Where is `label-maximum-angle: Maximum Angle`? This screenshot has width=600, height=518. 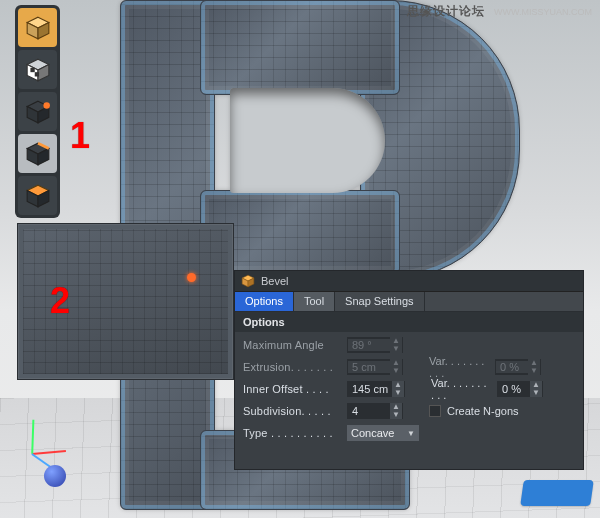
label-maximum-angle: Maximum Angle is located at coordinates (292, 345).